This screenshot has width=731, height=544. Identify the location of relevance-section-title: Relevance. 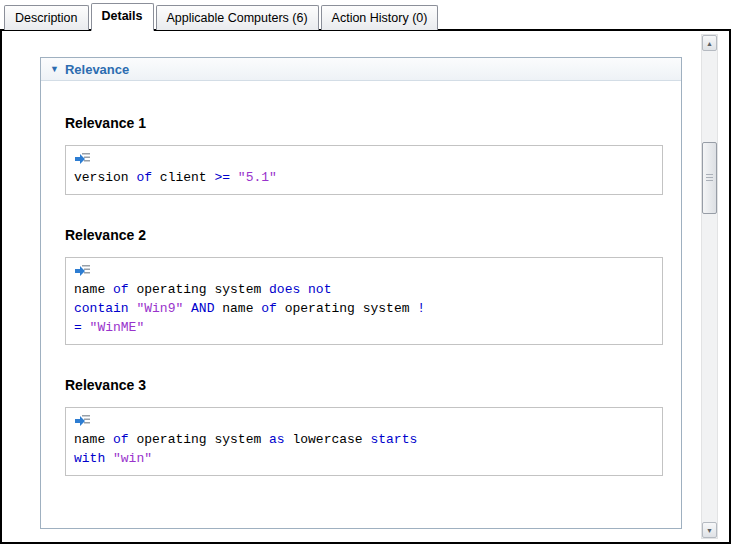
(97, 70).